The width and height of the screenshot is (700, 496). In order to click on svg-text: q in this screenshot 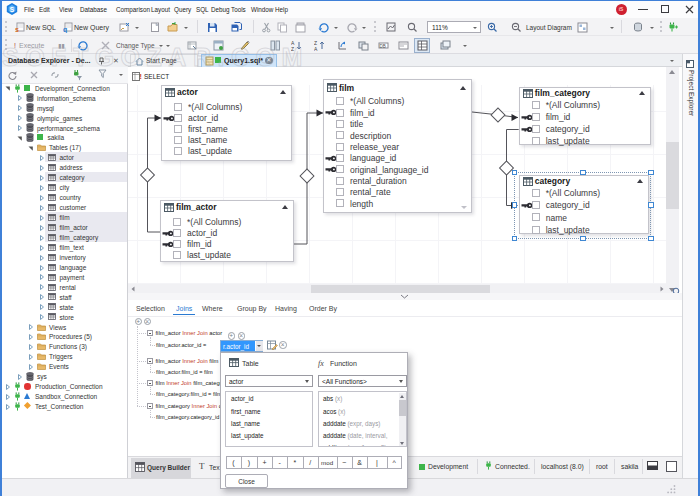, I will do `click(65, 30)`.